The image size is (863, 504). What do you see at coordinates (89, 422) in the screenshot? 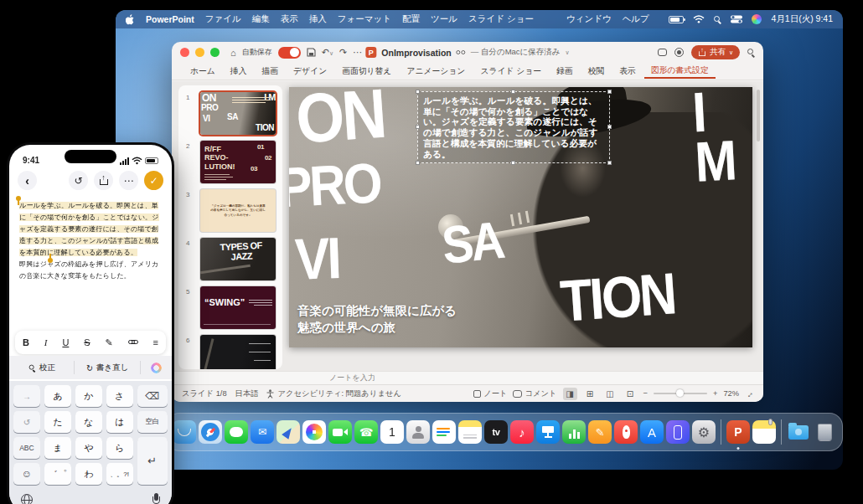
I see `key-na: な` at bounding box center [89, 422].